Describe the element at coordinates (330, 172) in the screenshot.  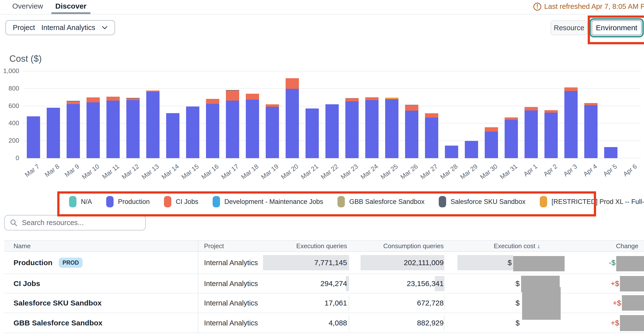
I see `x-axis-tick-label: Mar 22` at that location.